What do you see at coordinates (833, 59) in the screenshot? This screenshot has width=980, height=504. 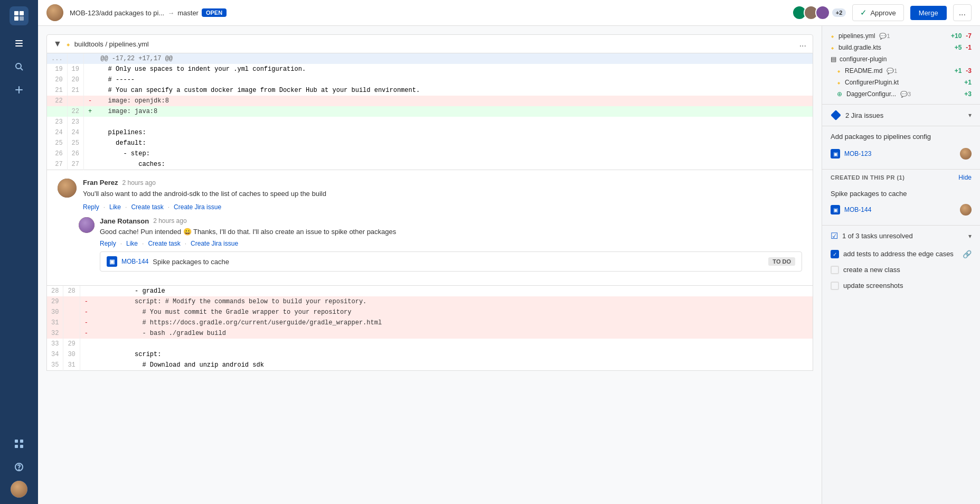 I see `folder-icon: ▤` at bounding box center [833, 59].